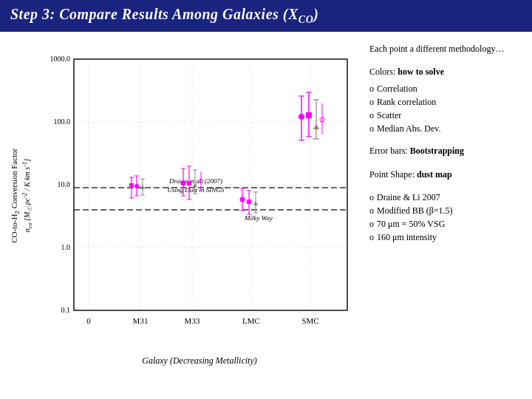  I want to click on point-shape-section: Point Shape: dust map, so click(447, 174).